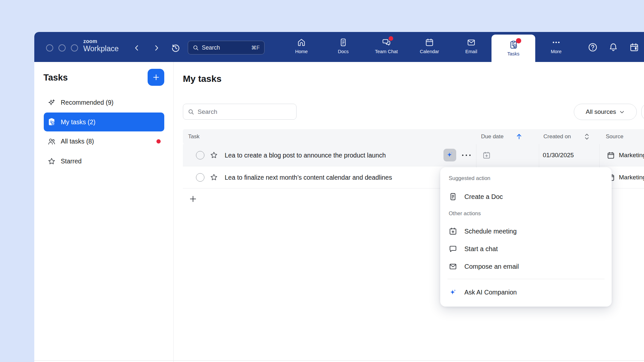 This screenshot has height=362, width=644. Describe the element at coordinates (526, 249) in the screenshot. I see `menu-item-start-chat: Start a chat` at that location.